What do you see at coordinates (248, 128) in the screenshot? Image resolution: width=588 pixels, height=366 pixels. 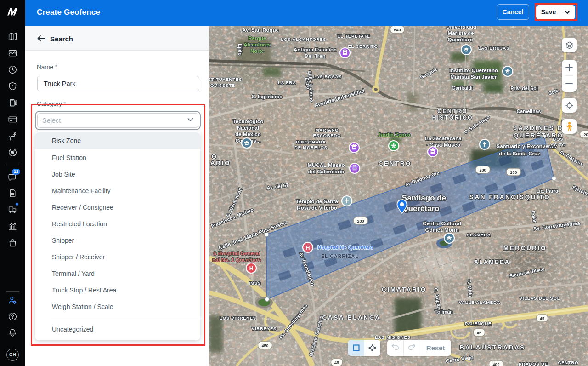 I see `svg-text: Nacional` at bounding box center [248, 128].